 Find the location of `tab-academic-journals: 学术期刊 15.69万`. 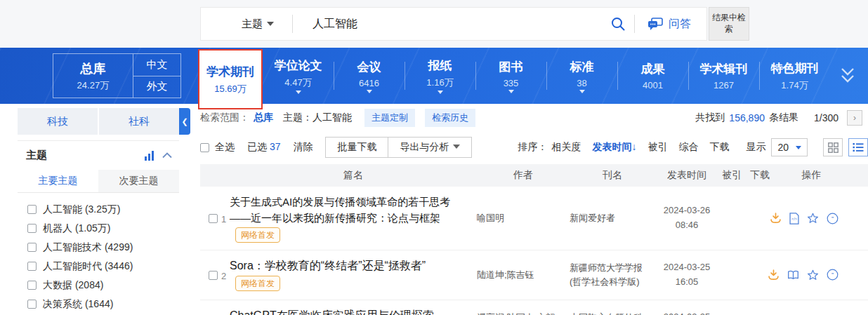

tab-academic-journals: 学术期刊 15.69万 is located at coordinates (230, 79).